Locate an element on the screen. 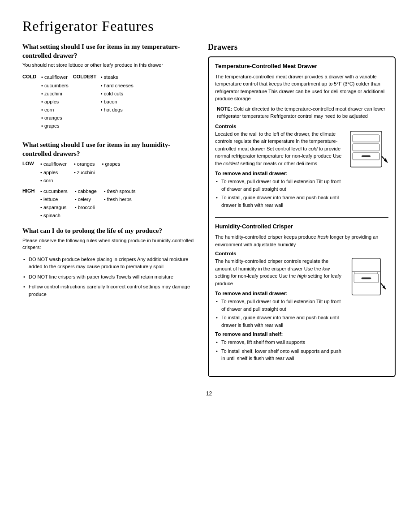 The height and width of the screenshot is (532, 418). meat-drawer-text: Located on the wall to the left of the d… is located at coordinates (280, 170).